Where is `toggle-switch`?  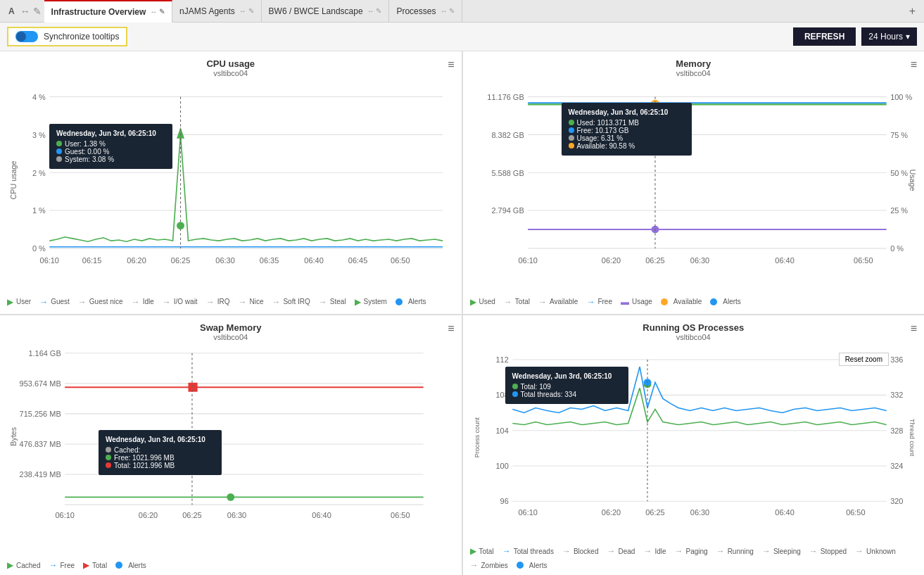 toggle-switch is located at coordinates (27, 37).